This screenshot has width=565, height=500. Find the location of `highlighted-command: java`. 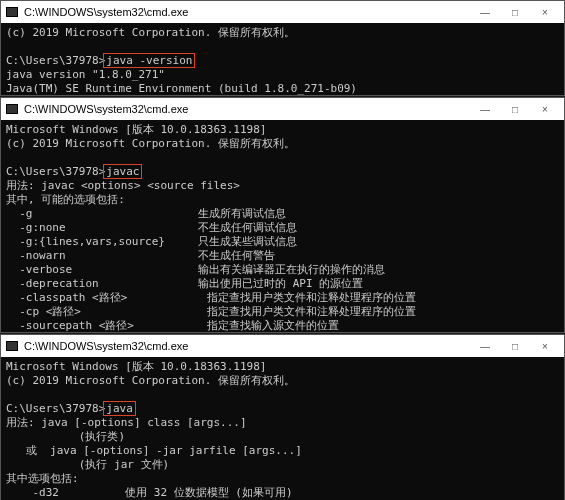

highlighted-command: java is located at coordinates (120, 408).